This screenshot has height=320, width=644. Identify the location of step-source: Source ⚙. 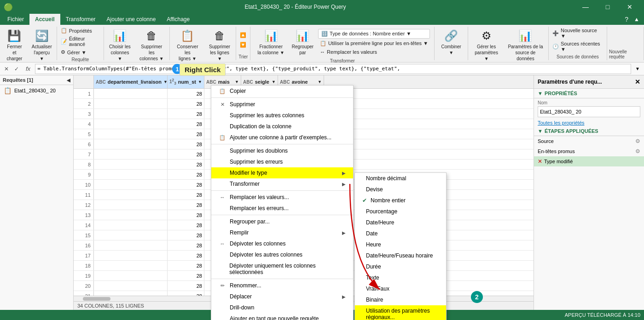
(589, 141).